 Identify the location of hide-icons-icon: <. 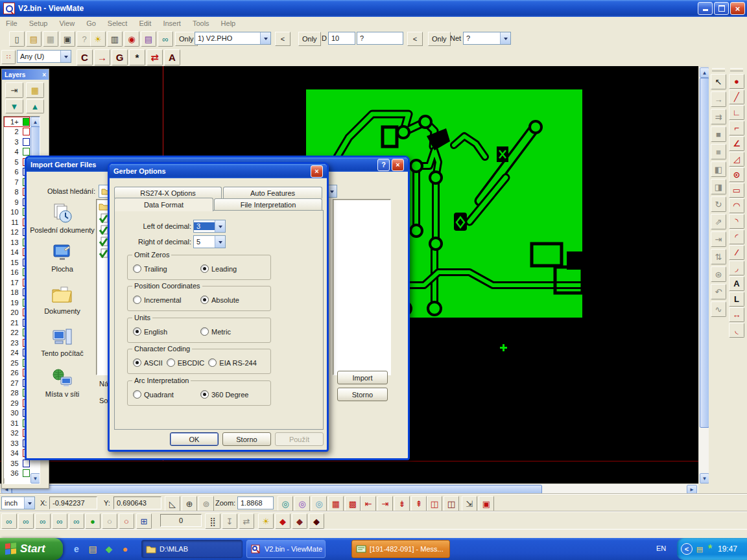
(687, 549).